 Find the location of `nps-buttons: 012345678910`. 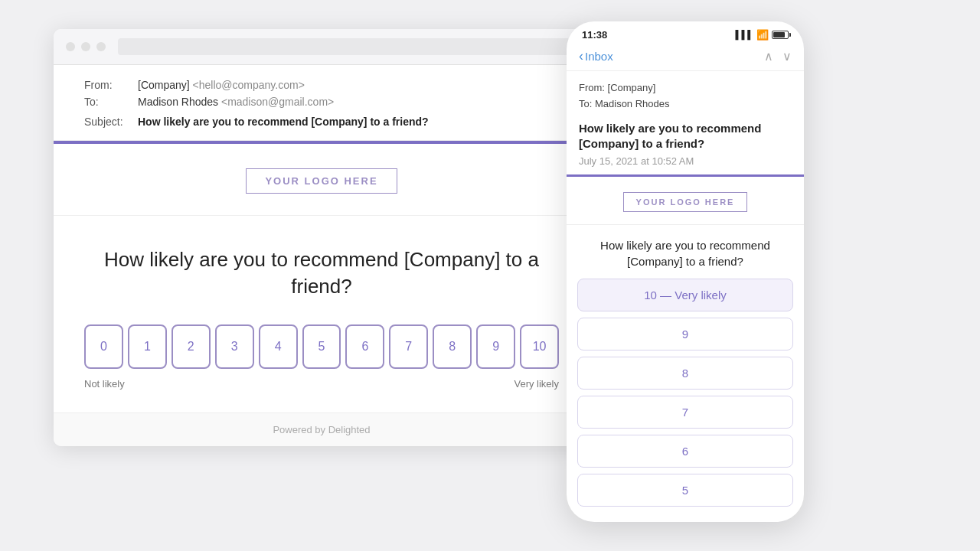

nps-buttons: 012345678910 is located at coordinates (322, 347).